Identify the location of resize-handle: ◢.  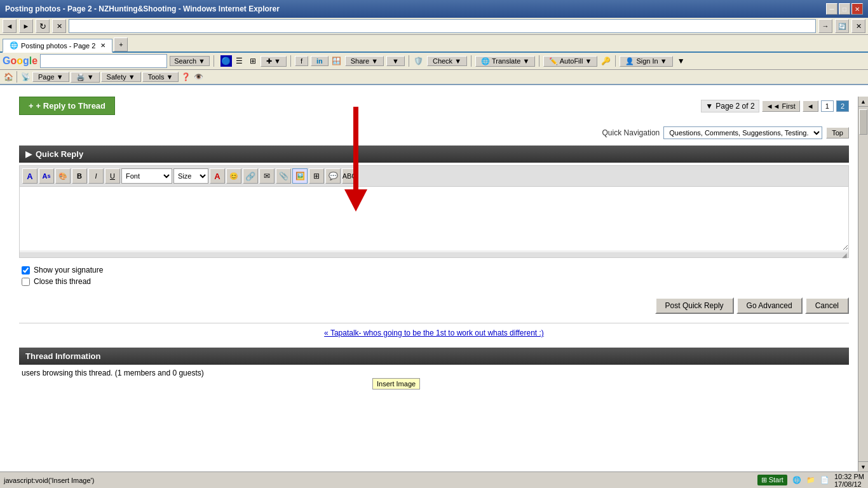
(434, 255).